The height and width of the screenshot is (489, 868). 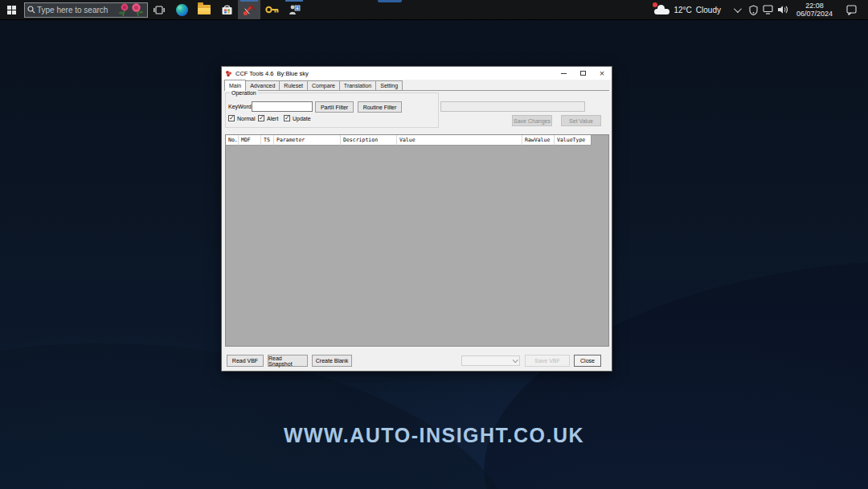 What do you see at coordinates (241, 106) in the screenshot?
I see `keyword-label: KeyWord:` at bounding box center [241, 106].